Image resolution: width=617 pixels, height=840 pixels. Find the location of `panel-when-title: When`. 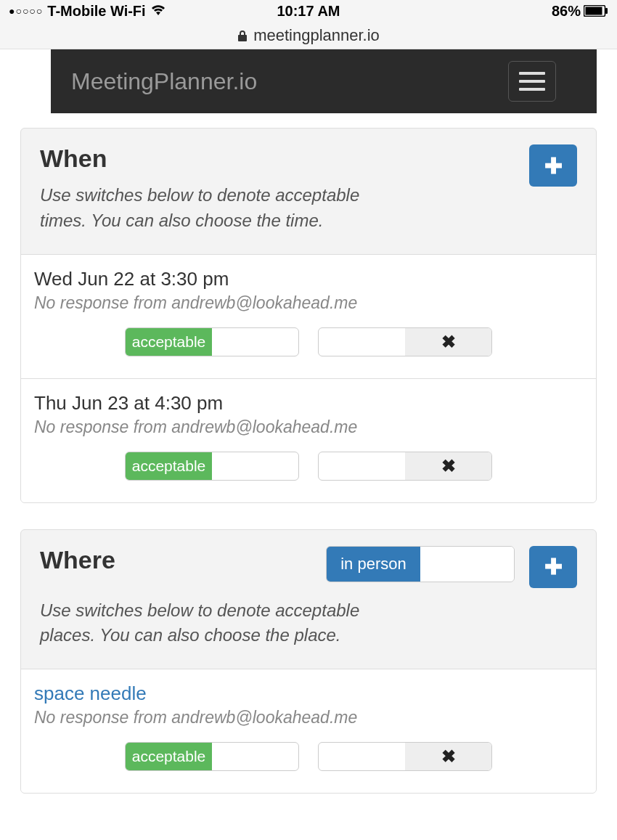

panel-when-title: When is located at coordinates (211, 158).